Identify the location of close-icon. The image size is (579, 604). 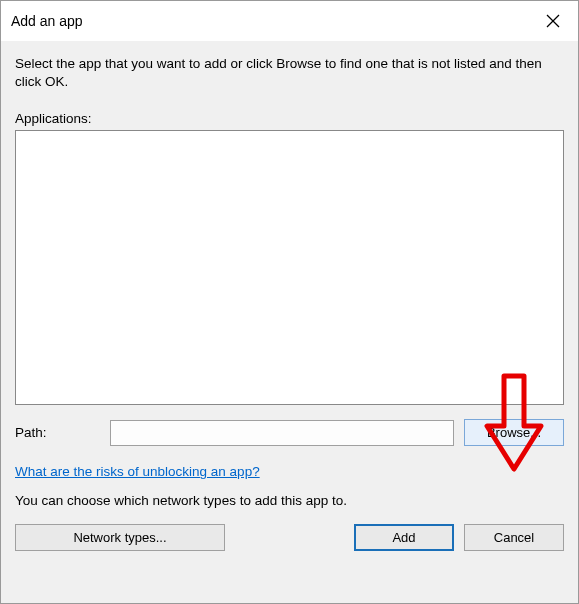
(553, 21).